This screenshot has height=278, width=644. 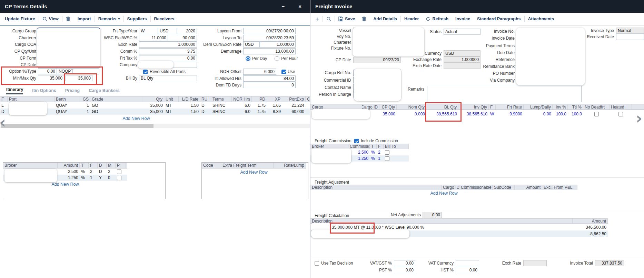 I want to click on horizontal-scrollbar, so click(x=155, y=126).